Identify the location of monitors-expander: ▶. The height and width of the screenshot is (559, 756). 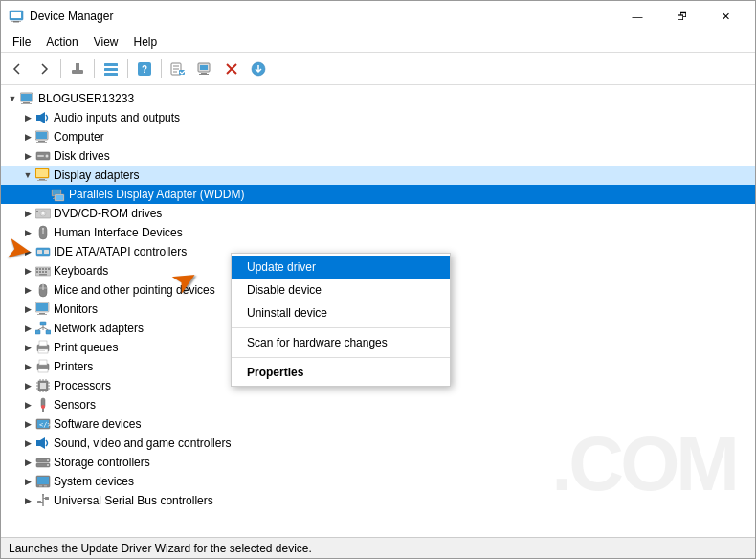
(28, 309).